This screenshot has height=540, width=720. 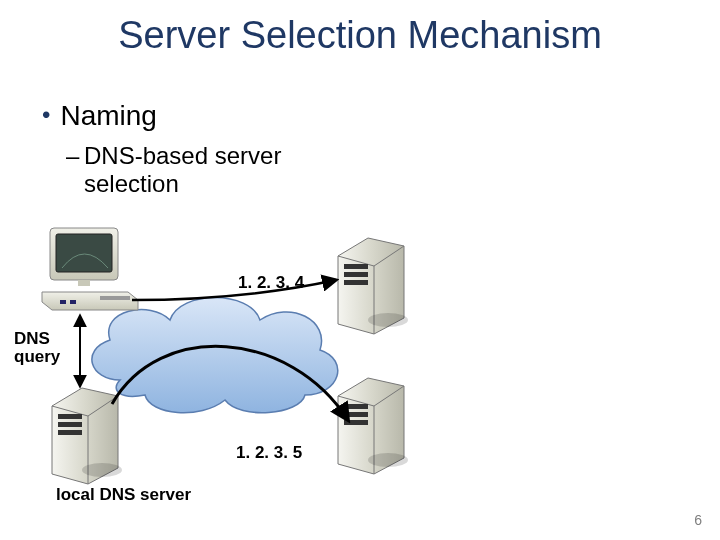 I want to click on ip-top-label: 1. 2. 3. 4, so click(x=271, y=283).